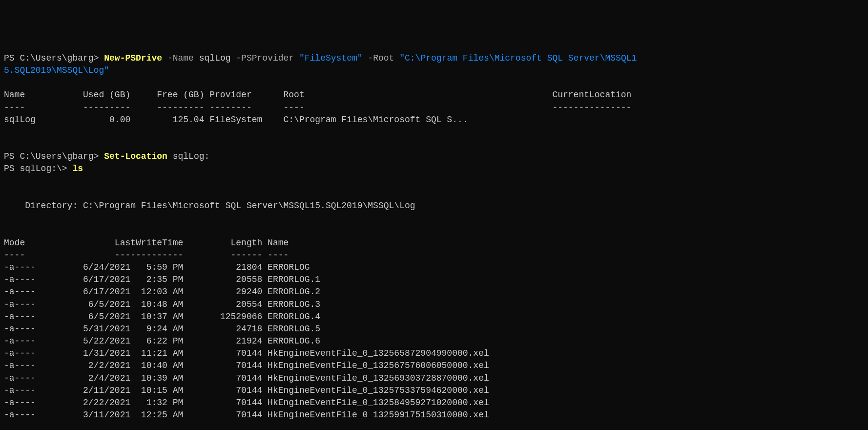 This screenshot has height=430, width=868. I want to click on drive-table-dashes: ---- --------- --------- -------- ---- -…, so click(317, 108).